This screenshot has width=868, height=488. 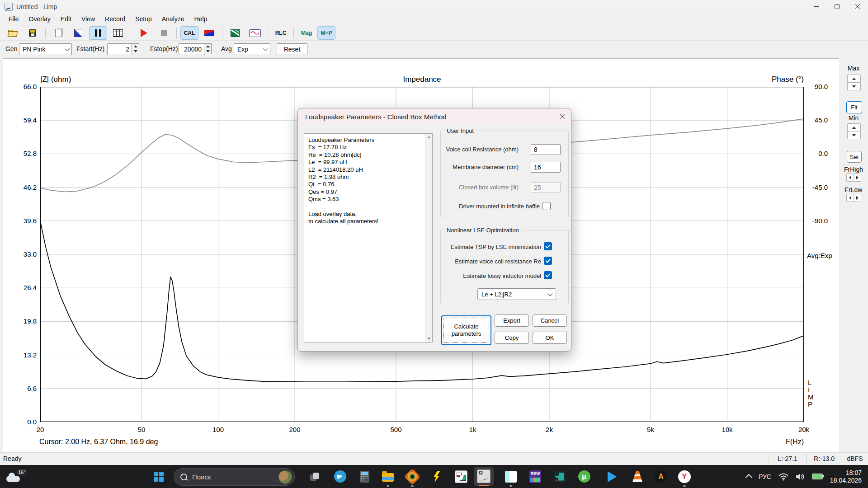 I want to click on rlc-meter-button: RLC, so click(x=281, y=33).